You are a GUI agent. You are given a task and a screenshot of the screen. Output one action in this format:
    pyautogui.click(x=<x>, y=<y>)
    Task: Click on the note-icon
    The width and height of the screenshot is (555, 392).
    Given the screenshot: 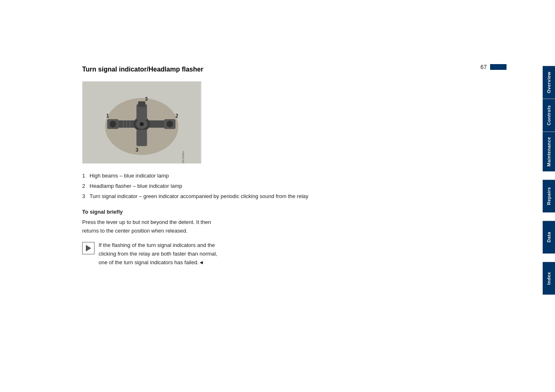 What is the action you would take?
    pyautogui.click(x=88, y=248)
    